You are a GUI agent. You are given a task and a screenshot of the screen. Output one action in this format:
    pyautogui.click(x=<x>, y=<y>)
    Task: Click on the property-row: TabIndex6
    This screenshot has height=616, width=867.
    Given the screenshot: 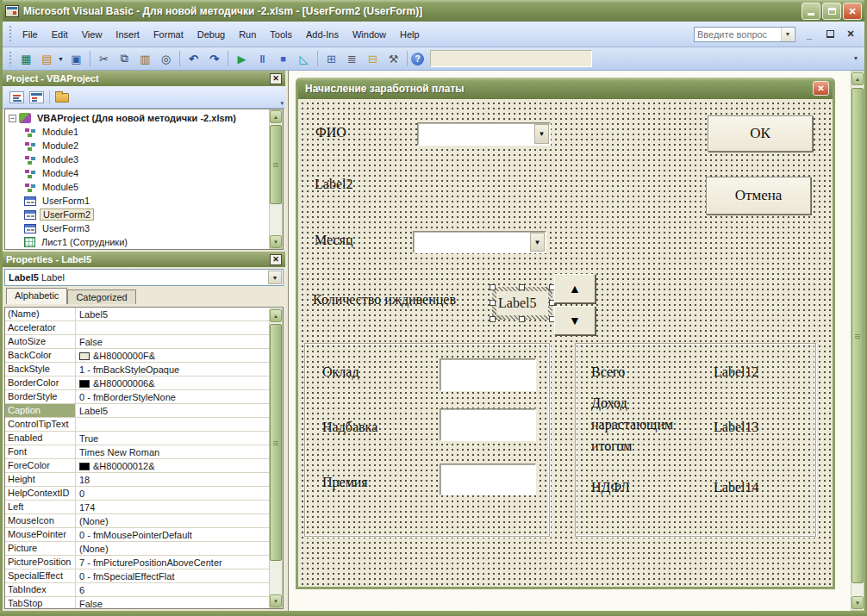 What is the action you would take?
    pyautogui.click(x=144, y=590)
    